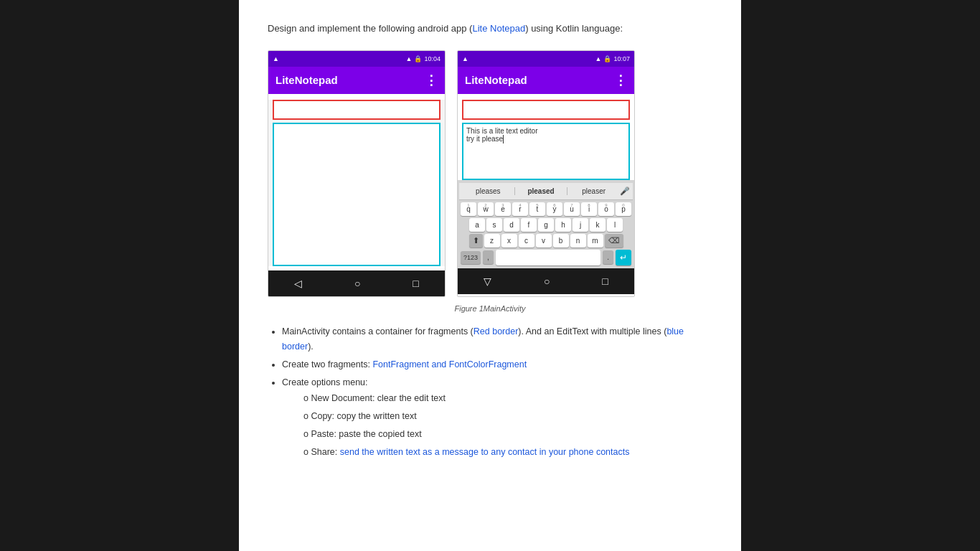 The width and height of the screenshot is (980, 551). Describe the element at coordinates (497, 392) in the screenshot. I see `bullet-list: MainActivity contains a container for fr…` at that location.